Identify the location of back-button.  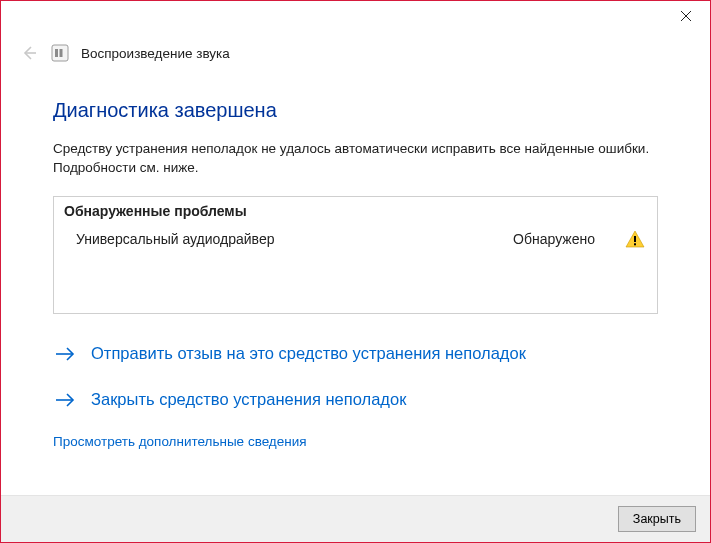
(29, 53).